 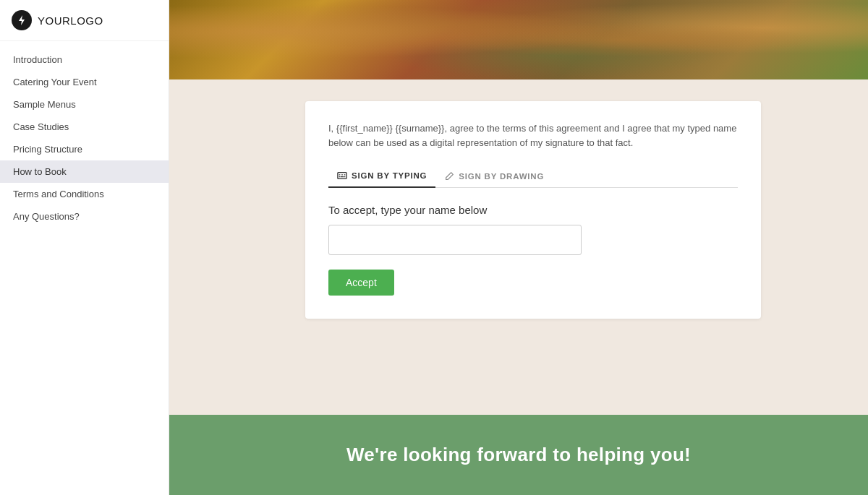 What do you see at coordinates (519, 455) in the screenshot?
I see `footer-text: We're looking forward to helping you!` at bounding box center [519, 455].